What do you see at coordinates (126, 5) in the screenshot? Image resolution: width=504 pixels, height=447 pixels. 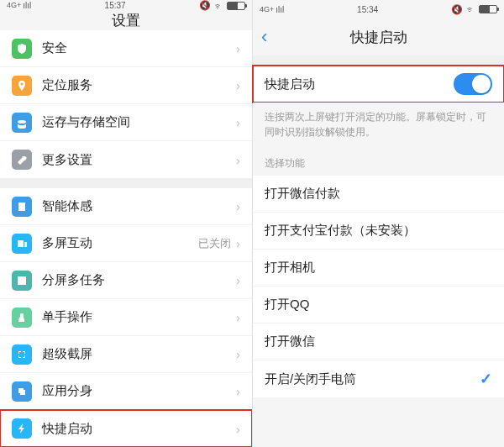 I see `status-bar: 4G+ ılıl 15:37 🔇 ᯤ` at bounding box center [126, 5].